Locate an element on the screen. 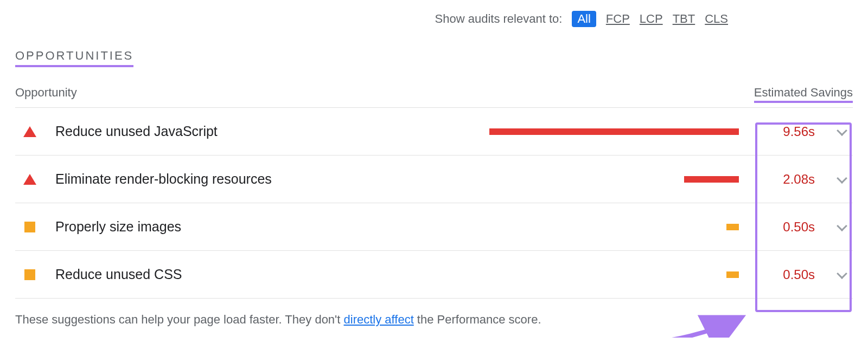 The width and height of the screenshot is (868, 356). audit-filter-bar: Show audits relevant to: All FCP LCP TBT… is located at coordinates (434, 19).